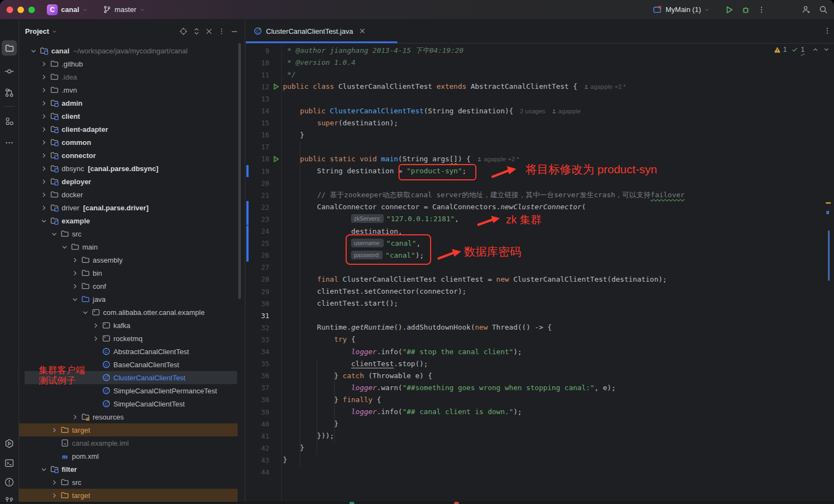  What do you see at coordinates (41, 32) in the screenshot?
I see `project-view-selector: Project` at bounding box center [41, 32].